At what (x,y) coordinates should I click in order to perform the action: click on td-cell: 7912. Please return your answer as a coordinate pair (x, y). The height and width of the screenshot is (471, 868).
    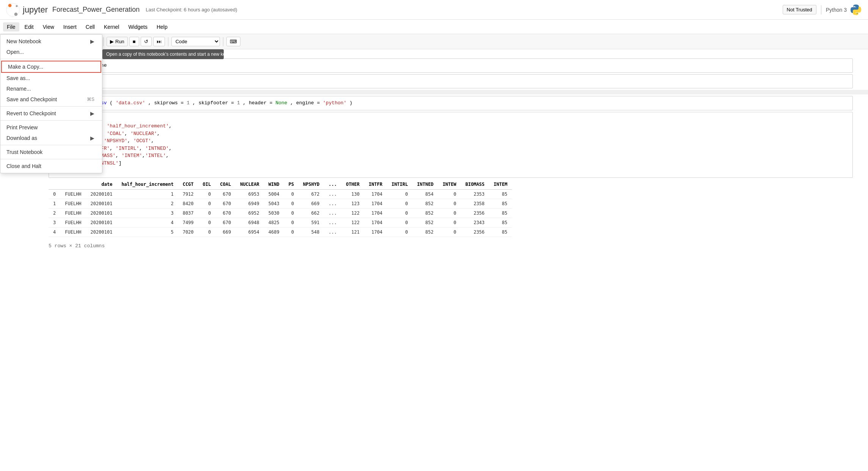
    Looking at the image, I should click on (188, 194).